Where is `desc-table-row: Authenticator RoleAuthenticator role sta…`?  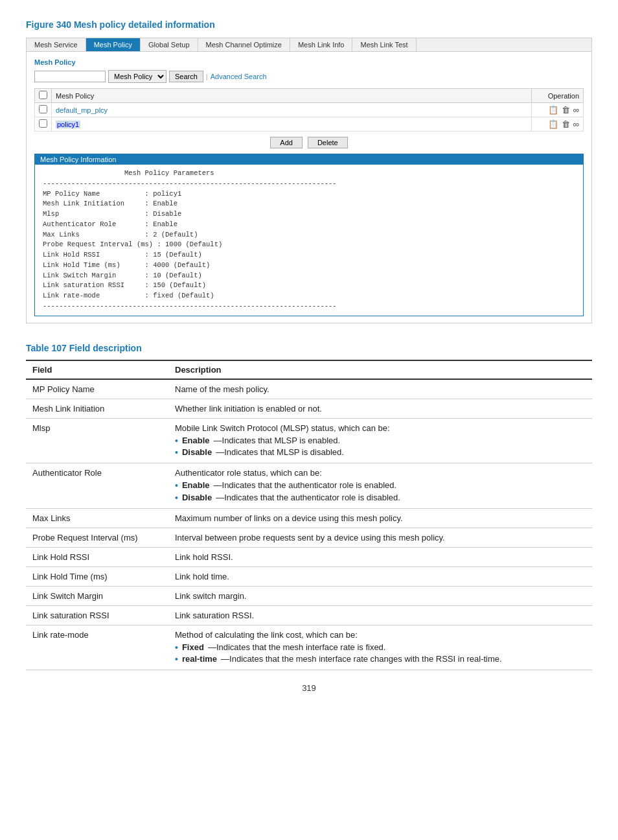
desc-table-row: Authenticator RoleAuthenticator role sta… is located at coordinates (309, 486).